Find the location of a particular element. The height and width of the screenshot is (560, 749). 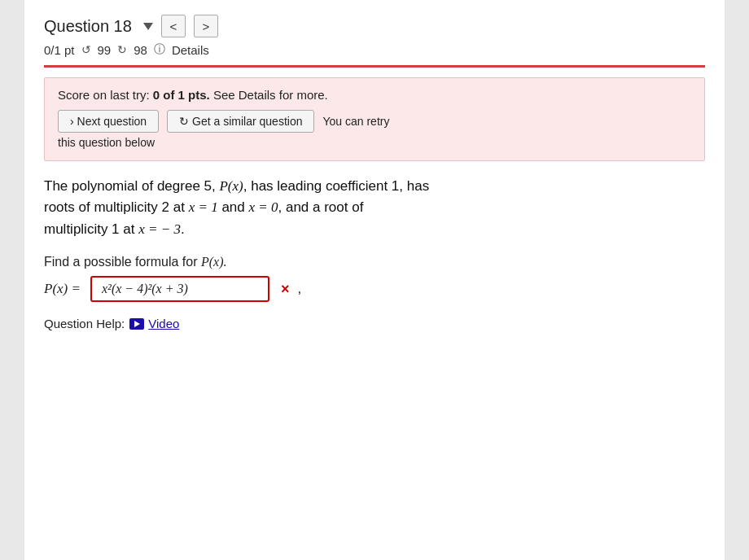

info-box: Score on last try: 0 of 1 pts. See Detai… is located at coordinates (374, 119).